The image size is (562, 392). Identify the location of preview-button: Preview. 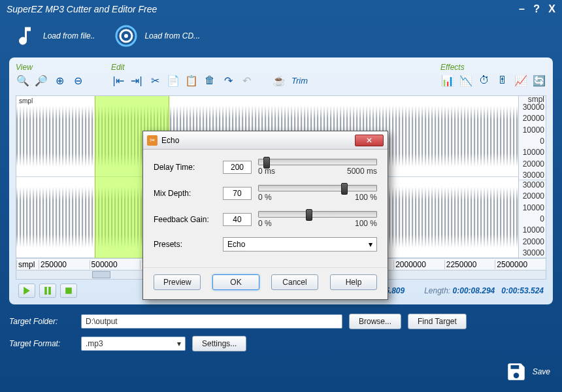
(177, 282).